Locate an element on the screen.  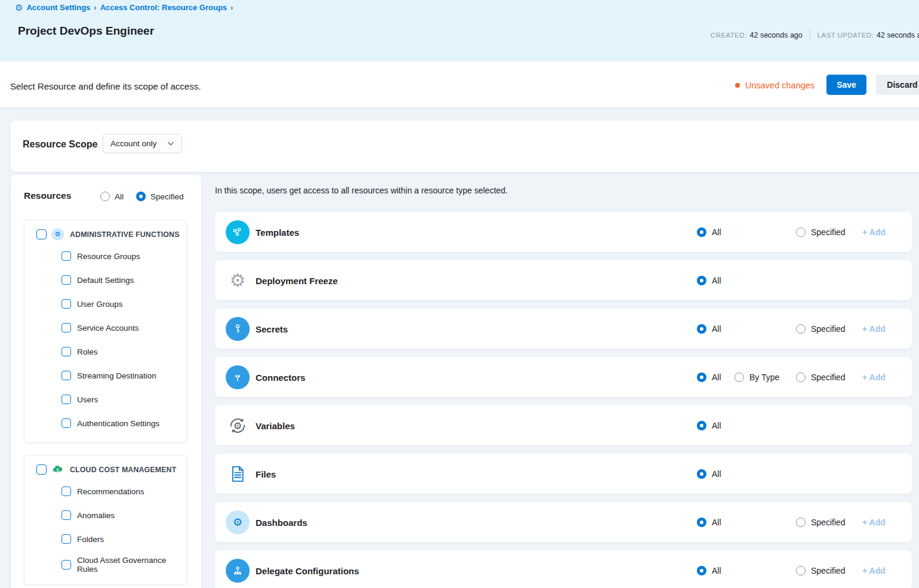
row-label: Templates is located at coordinates (277, 232).